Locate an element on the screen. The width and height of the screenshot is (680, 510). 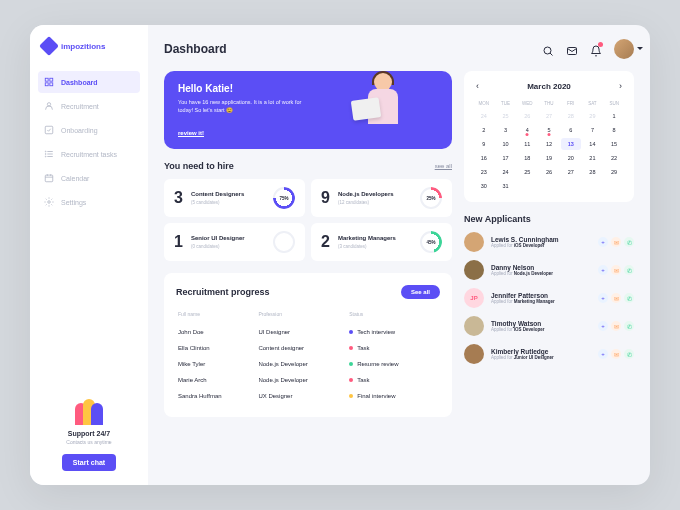
calendar-day: 22 is located at coordinates (614, 158).